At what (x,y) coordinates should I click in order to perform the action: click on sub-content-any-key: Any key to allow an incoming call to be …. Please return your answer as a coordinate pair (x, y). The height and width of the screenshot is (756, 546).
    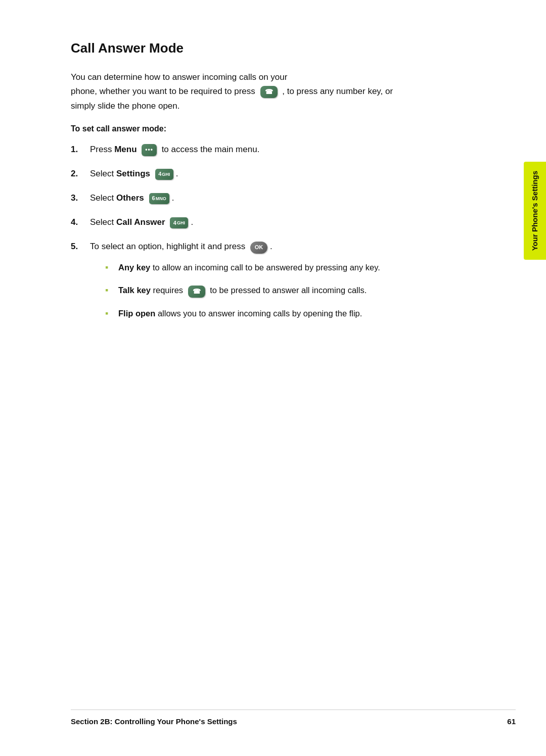
    Looking at the image, I should click on (249, 267).